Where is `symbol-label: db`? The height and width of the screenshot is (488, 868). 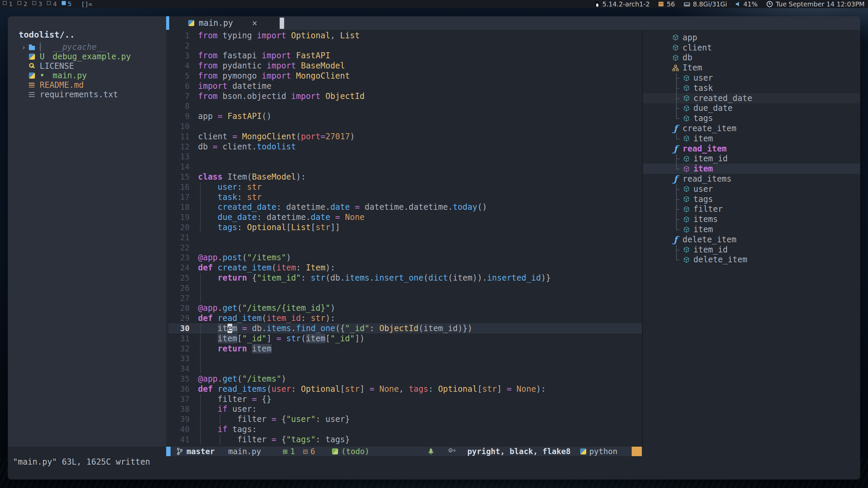 symbol-label: db is located at coordinates (688, 58).